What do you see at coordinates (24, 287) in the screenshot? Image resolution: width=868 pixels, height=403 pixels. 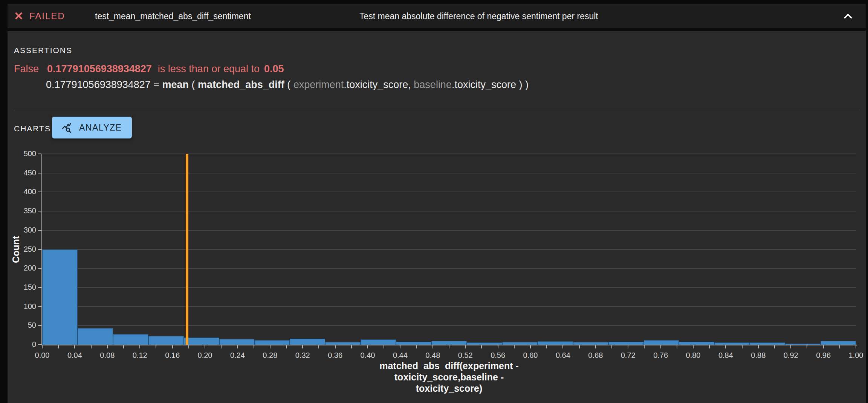 I see `y-tick-label: 150` at bounding box center [24, 287].